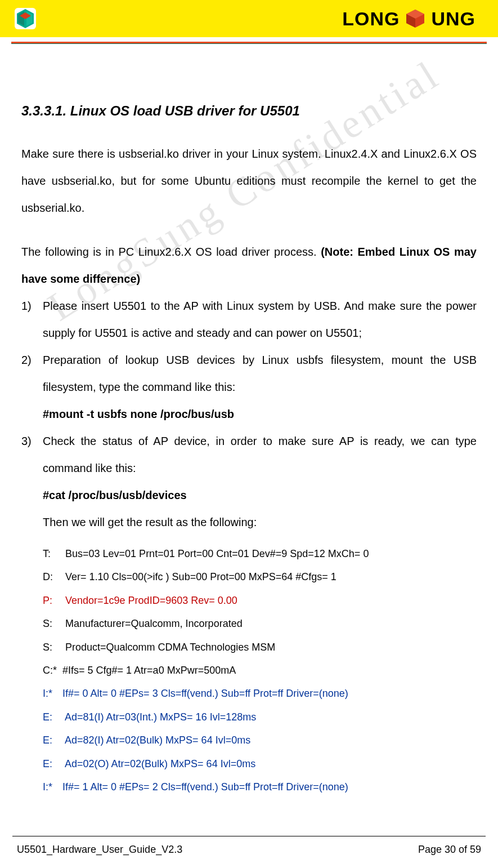  What do you see at coordinates (26, 441) in the screenshot?
I see `step-number: 3)` at bounding box center [26, 441].